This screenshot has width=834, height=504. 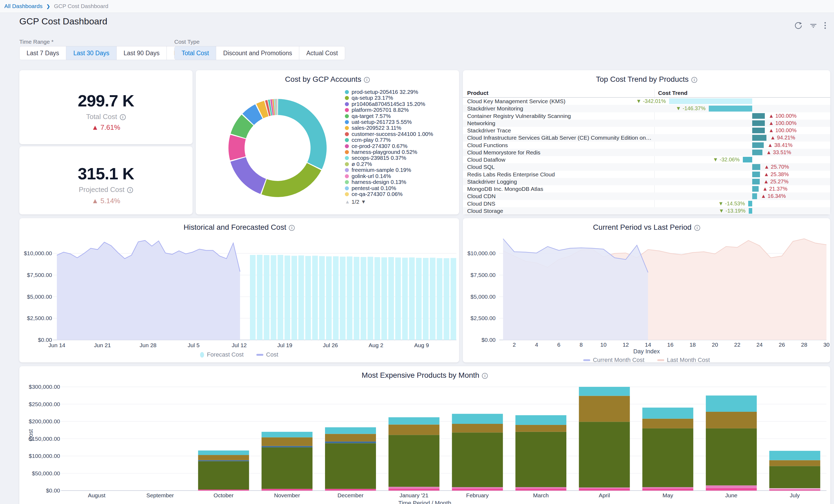 What do you see at coordinates (780, 145) in the screenshot?
I see `trend-value: ▲ 38.41%` at bounding box center [780, 145].